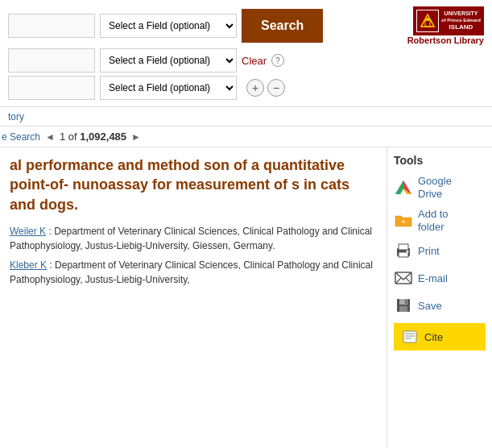  Describe the element at coordinates (263, 88) in the screenshot. I see `add-remove-controls: + −` at that location.